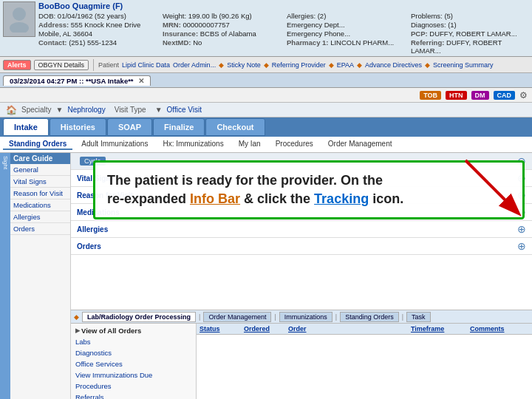 The image size is (532, 399). I want to click on close-session-icon: ✕, so click(141, 81).